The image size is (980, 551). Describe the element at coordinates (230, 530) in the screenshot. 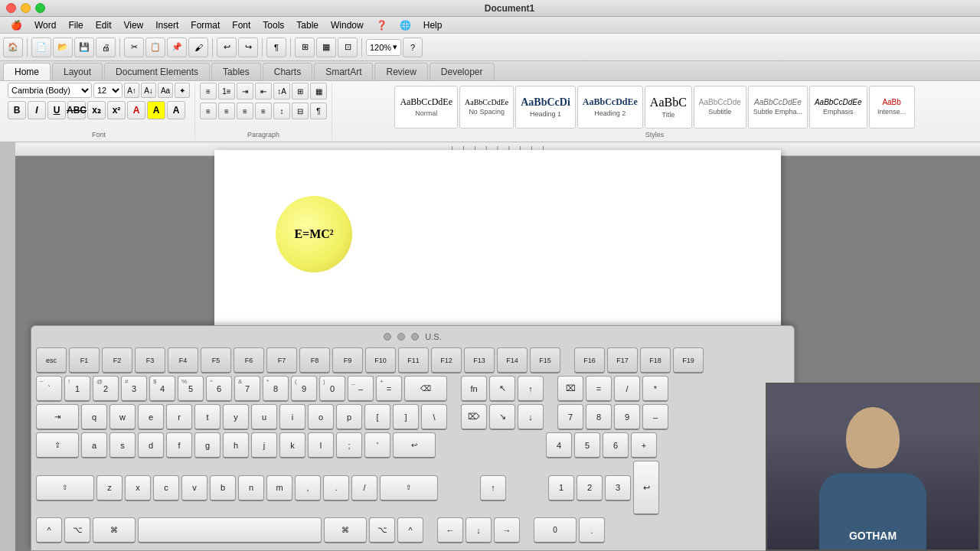

I see `key-space` at that location.